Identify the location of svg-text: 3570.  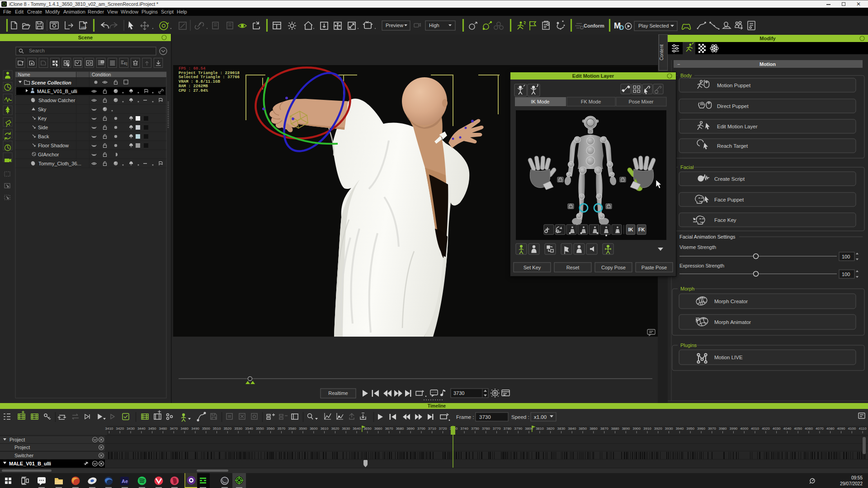
(282, 428).